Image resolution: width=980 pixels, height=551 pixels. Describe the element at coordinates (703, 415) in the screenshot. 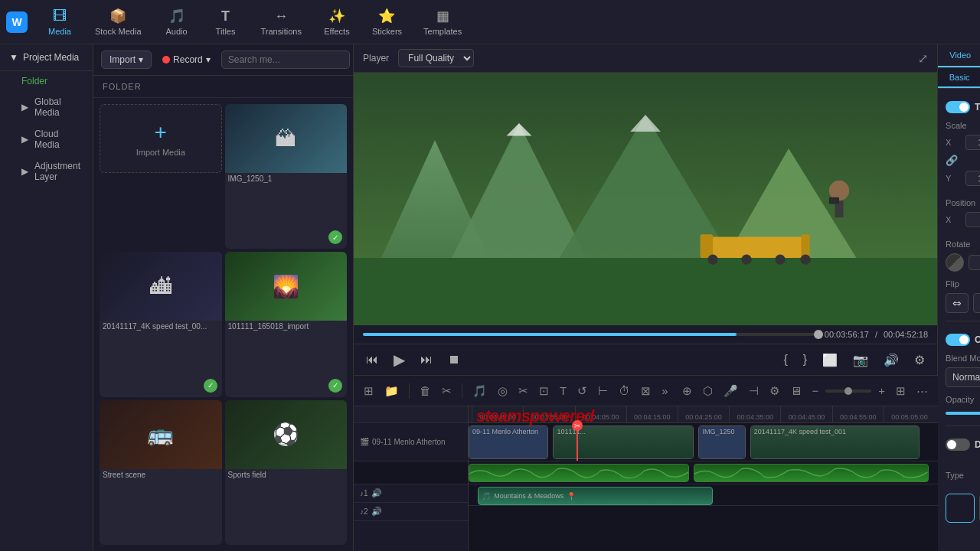

I see `ruler-mark-4: 00:04:25:00` at that location.